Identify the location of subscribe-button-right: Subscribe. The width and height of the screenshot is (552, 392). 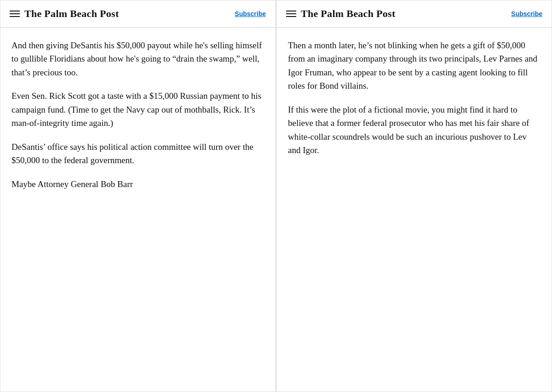
(527, 14).